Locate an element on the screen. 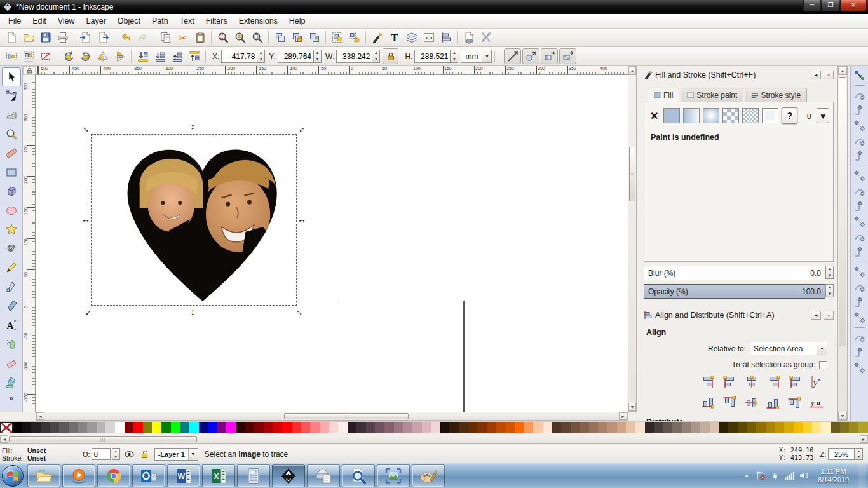 The width and height of the screenshot is (868, 488). object-opacity-spinner: ▲▼ is located at coordinates (116, 454).